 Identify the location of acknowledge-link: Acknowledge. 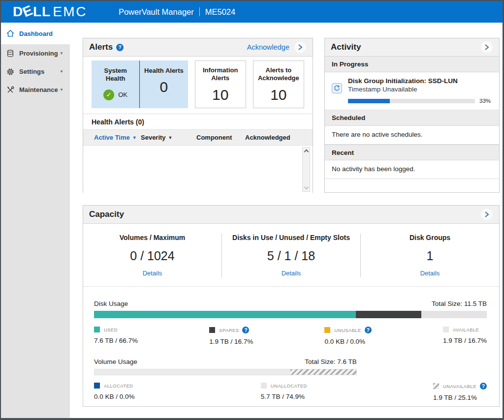
(268, 47).